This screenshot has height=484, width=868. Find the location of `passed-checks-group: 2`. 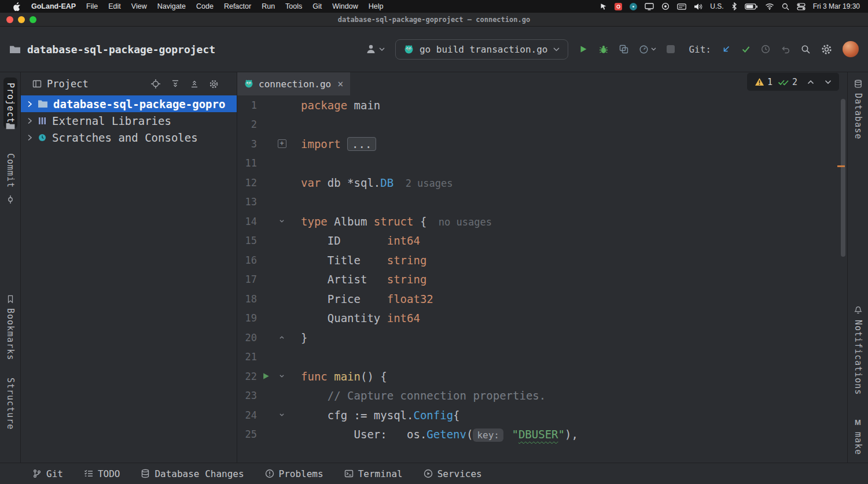

passed-checks-group: 2 is located at coordinates (788, 82).